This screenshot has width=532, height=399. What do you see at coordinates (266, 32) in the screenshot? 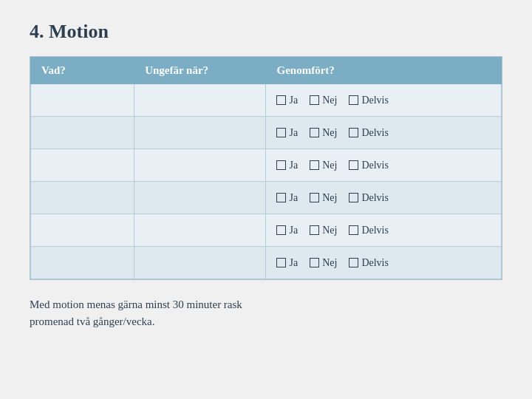
I see `page-title: 4. Motion` at bounding box center [266, 32].